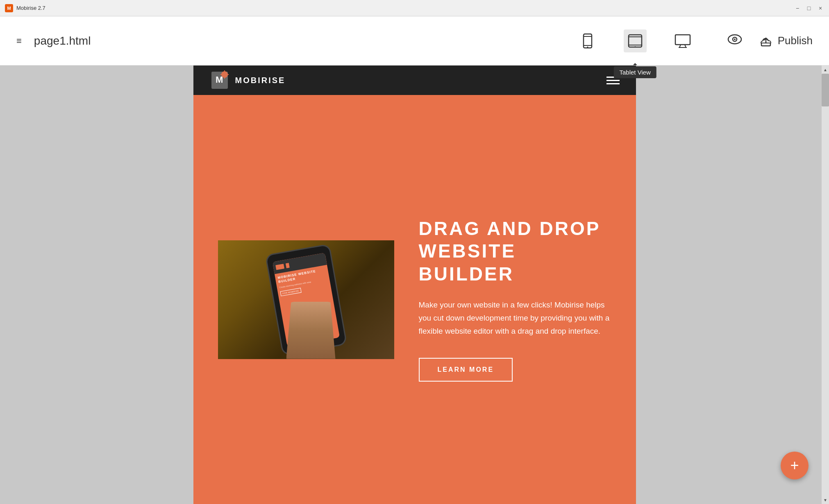  I want to click on learn-more-button: LEARN MORE, so click(466, 370).